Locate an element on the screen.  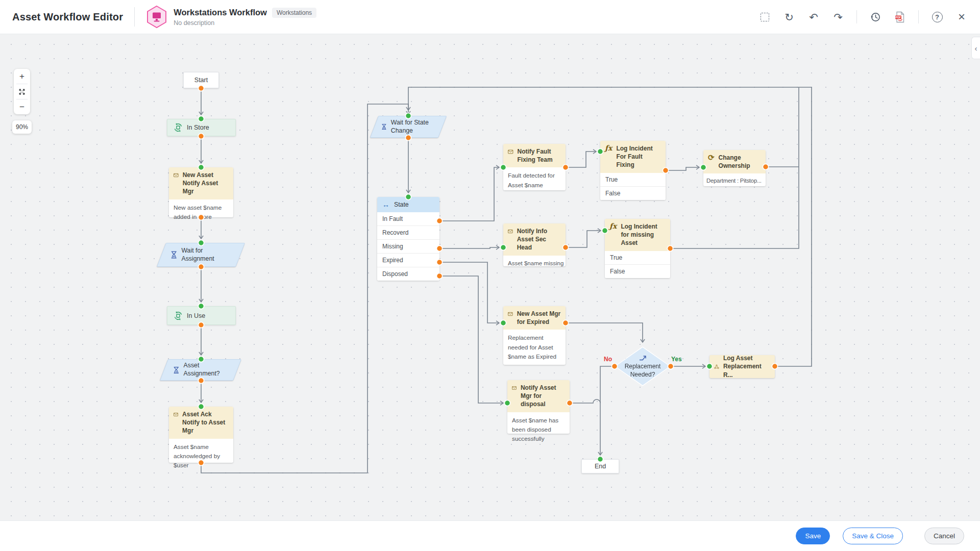
state-option-in-fault: In Fault is located at coordinates (408, 219).